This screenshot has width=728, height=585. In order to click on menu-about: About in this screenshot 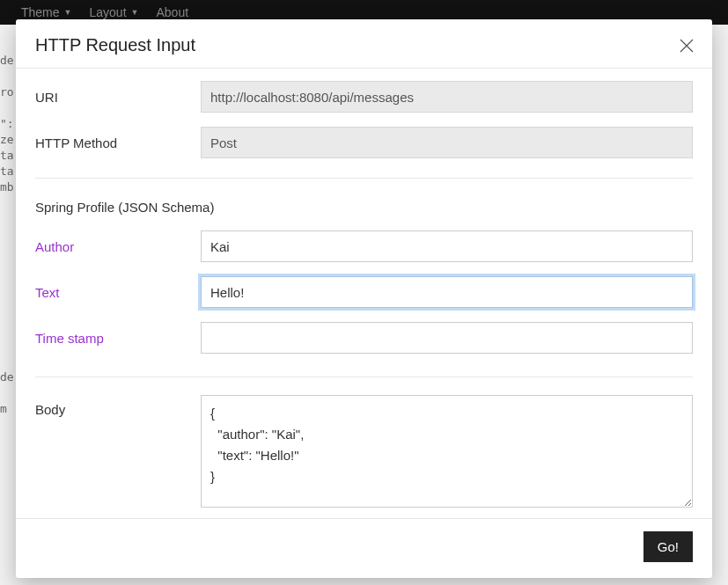, I will do `click(173, 12)`.